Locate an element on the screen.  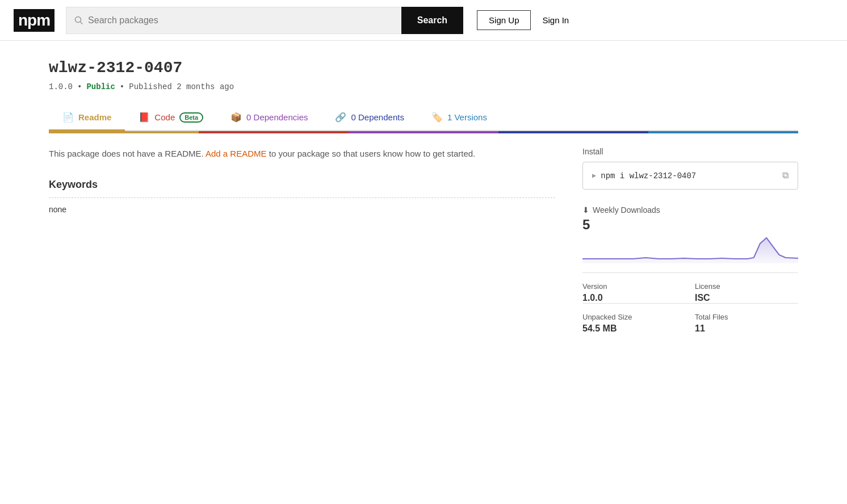
tabs-rainbow is located at coordinates (424, 132).